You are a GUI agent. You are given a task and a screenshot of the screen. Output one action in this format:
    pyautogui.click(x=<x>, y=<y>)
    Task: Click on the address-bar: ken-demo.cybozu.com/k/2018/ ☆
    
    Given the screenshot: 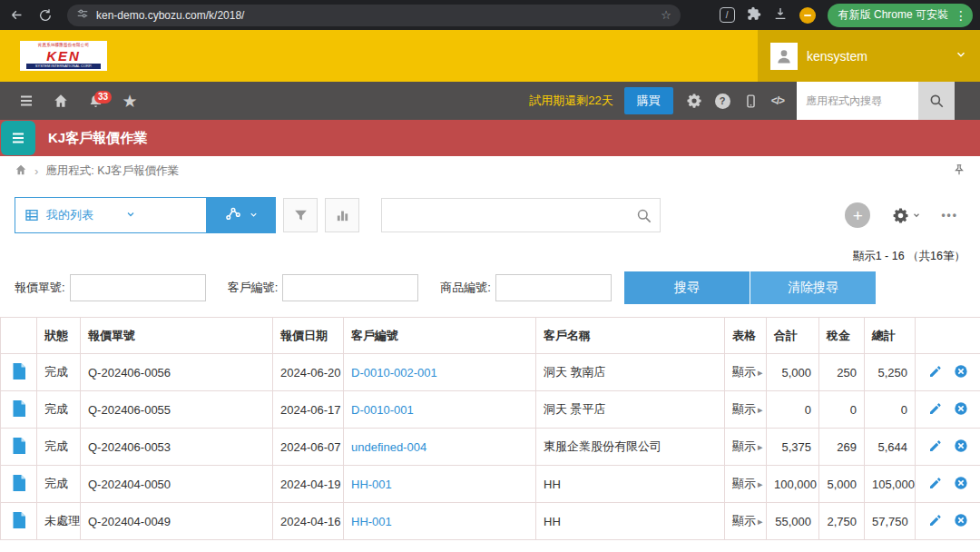 What is the action you would take?
    pyautogui.click(x=374, y=15)
    